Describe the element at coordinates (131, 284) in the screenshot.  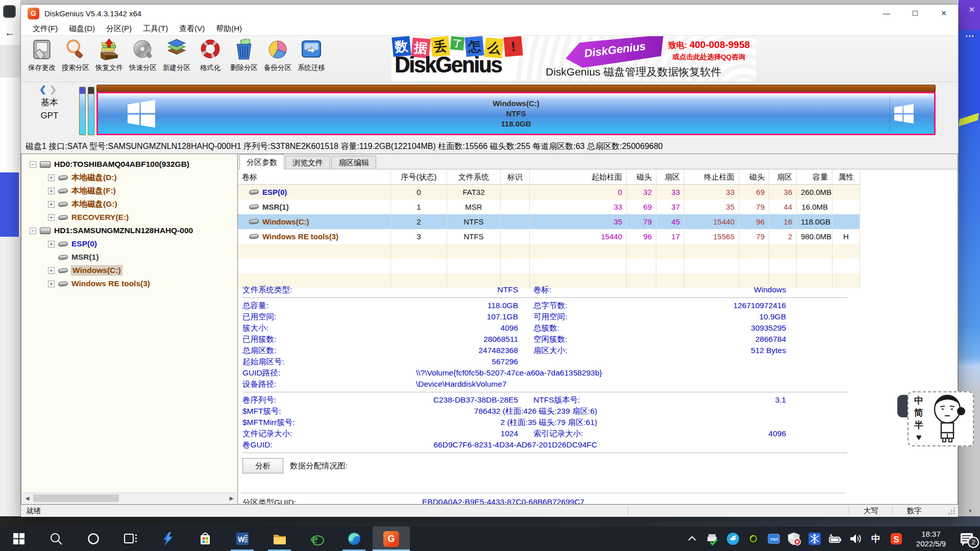
I see `tree-item-windows-re-tools-3-: +Windows RE tools(3)` at that location.